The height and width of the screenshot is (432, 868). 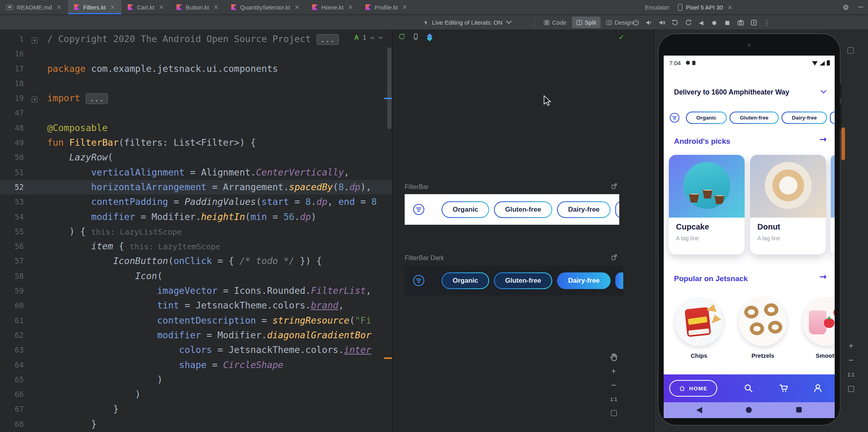 What do you see at coordinates (198, 7) in the screenshot?
I see `file-tab-Button.kt: Button.kt×` at bounding box center [198, 7].